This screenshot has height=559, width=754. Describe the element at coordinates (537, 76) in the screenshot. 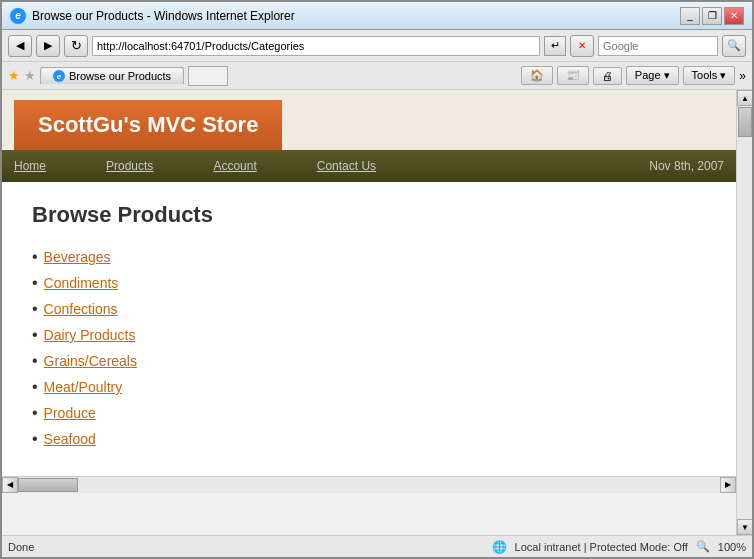

I see `home-toolbar-button: 🏠` at that location.